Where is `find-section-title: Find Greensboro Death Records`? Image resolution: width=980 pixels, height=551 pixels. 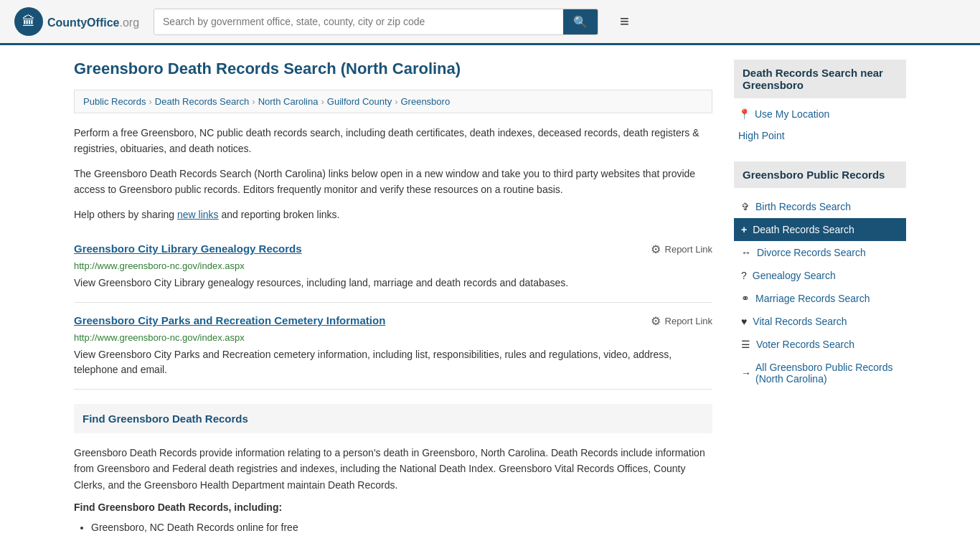 find-section-title: Find Greensboro Death Records is located at coordinates (393, 419).